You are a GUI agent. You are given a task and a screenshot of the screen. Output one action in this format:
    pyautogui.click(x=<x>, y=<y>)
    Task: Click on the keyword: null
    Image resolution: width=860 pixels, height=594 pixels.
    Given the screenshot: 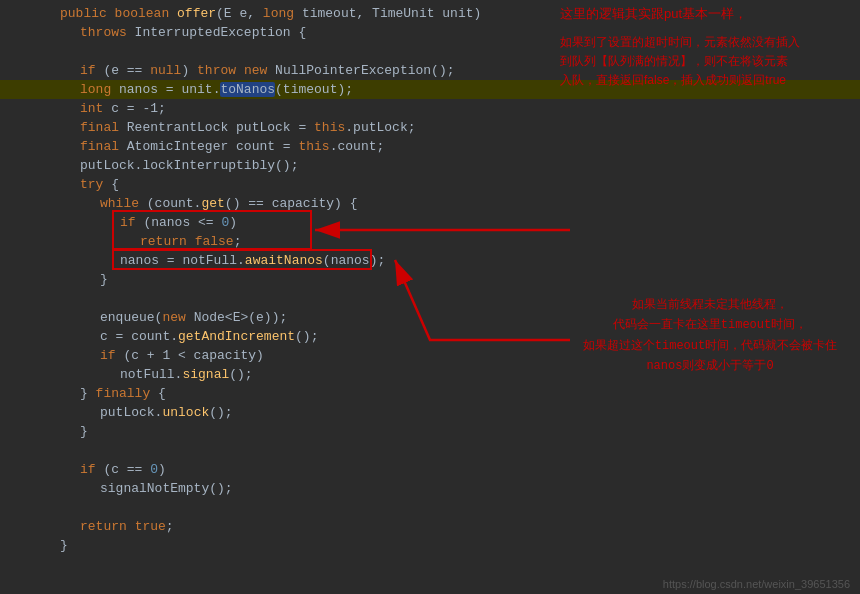 What is the action you would take?
    pyautogui.click(x=166, y=70)
    